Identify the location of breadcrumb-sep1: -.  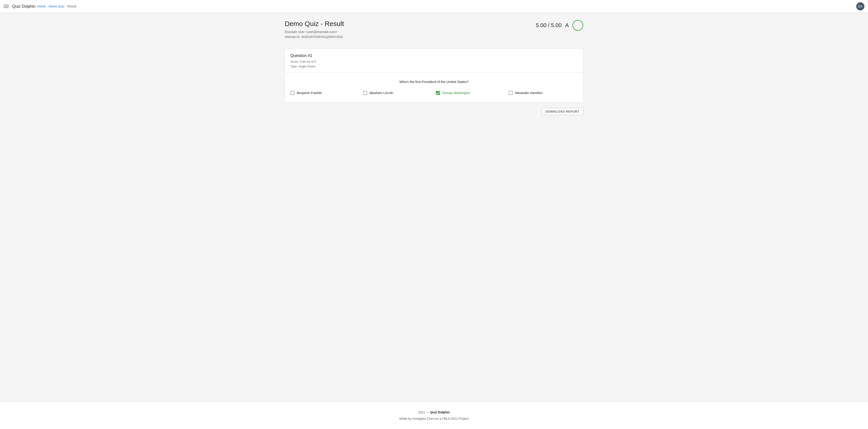
(47, 6).